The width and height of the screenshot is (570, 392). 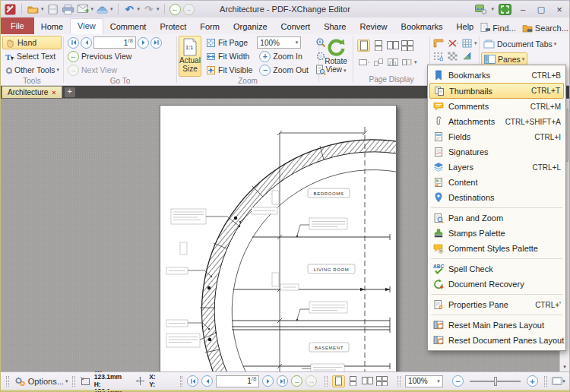 What do you see at coordinates (190, 56) in the screenshot?
I see `actual-size-button: 1:1 ActualSize` at bounding box center [190, 56].